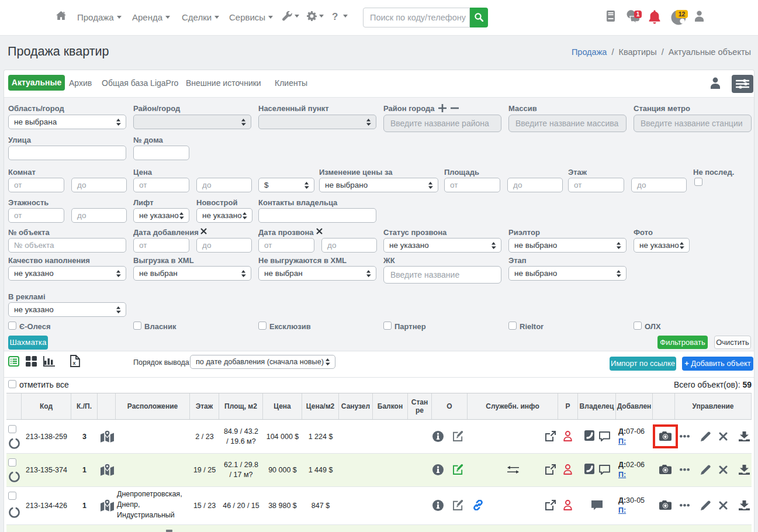 The image size is (758, 532). Describe the element at coordinates (75, 363) in the screenshot. I see `svg-text: x` at that location.